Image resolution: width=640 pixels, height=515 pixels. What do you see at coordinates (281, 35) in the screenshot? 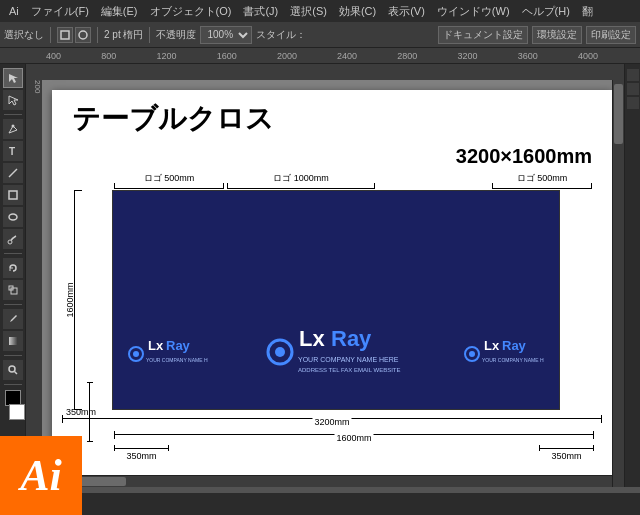
I see `style-label: スタイル：` at bounding box center [281, 35].